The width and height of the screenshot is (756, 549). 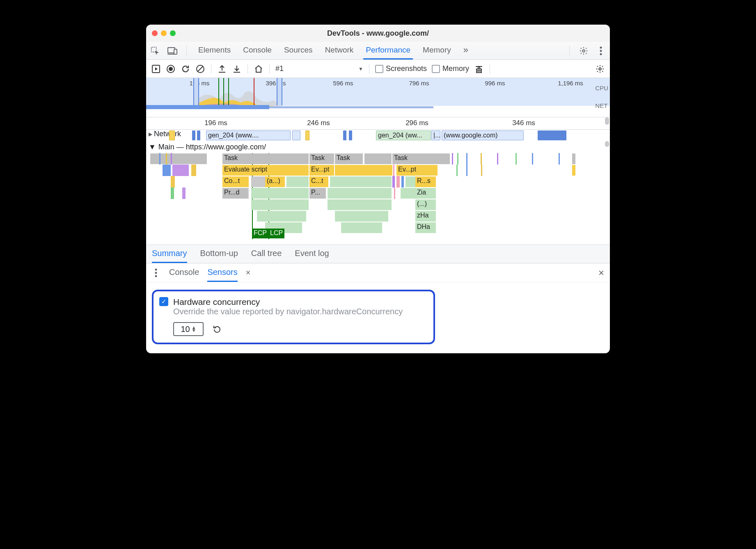 What do you see at coordinates (186, 69) in the screenshot?
I see `reload-button` at bounding box center [186, 69].